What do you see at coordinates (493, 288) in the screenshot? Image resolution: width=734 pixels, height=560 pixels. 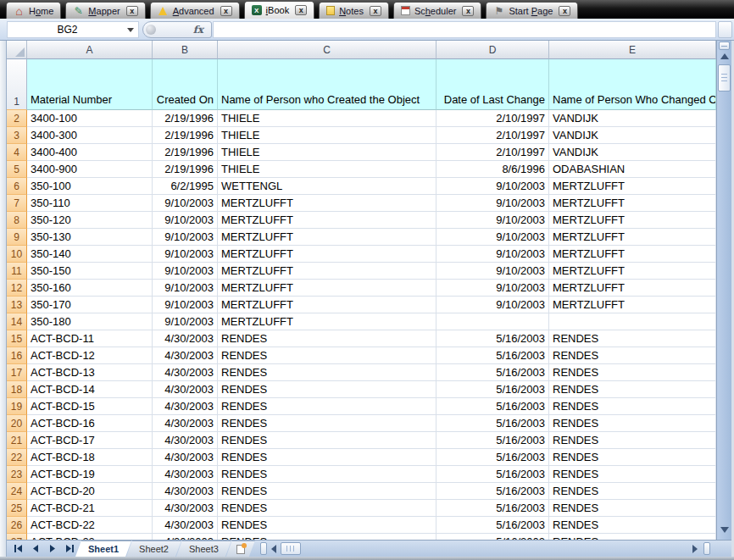 I see `cell-D12: 9/10/2003` at bounding box center [493, 288].